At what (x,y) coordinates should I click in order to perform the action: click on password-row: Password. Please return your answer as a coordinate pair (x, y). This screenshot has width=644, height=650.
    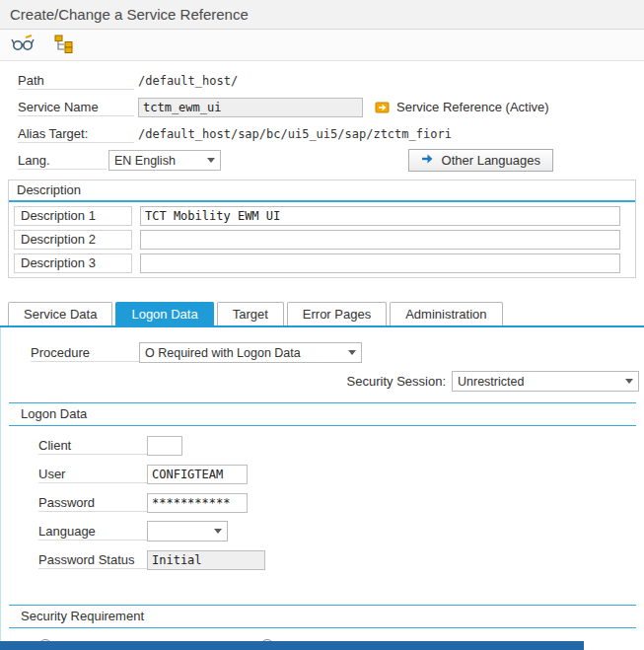
    Looking at the image, I should click on (337, 503).